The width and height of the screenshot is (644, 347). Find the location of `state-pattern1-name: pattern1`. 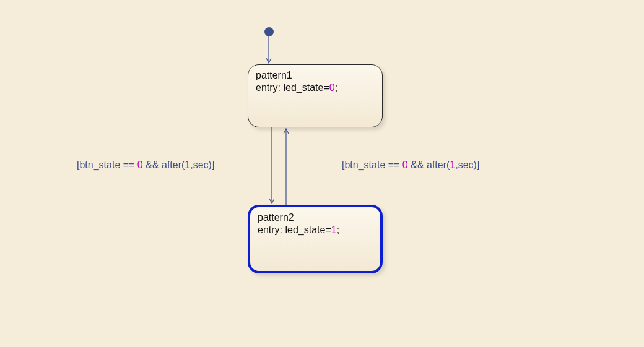

state-pattern1-name: pattern1 is located at coordinates (315, 75).